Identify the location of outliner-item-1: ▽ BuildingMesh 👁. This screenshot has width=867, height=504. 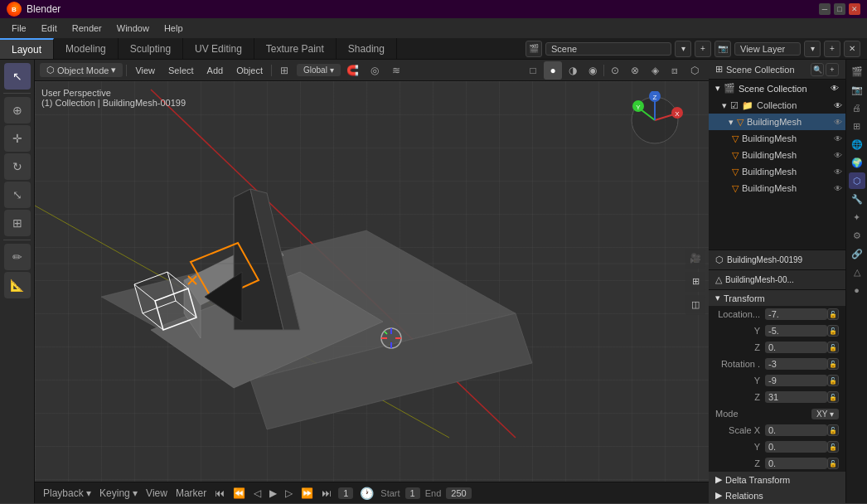
(777, 138).